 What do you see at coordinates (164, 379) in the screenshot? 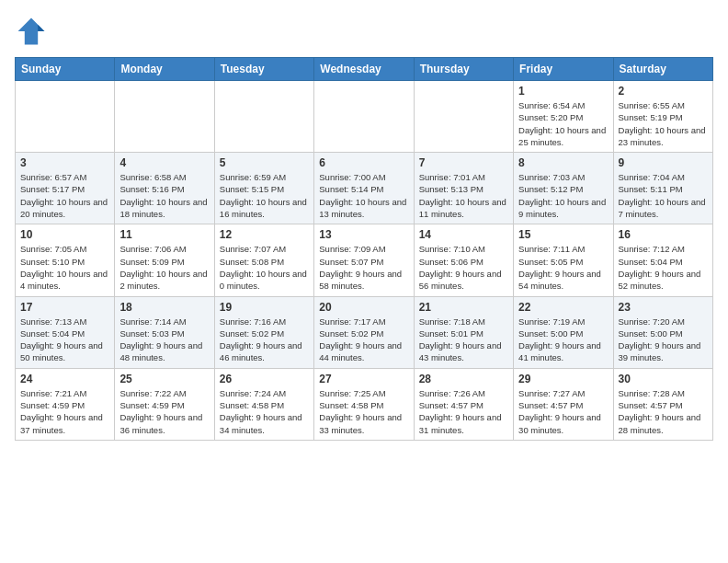
I see `day-number: 25` at bounding box center [164, 379].